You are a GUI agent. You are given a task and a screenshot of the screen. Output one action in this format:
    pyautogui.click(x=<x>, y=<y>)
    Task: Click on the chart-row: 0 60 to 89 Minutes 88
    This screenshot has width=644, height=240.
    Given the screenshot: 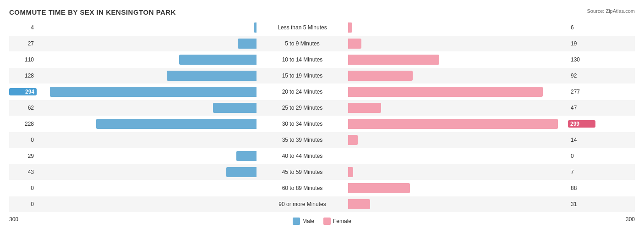 What is the action you would take?
    pyautogui.click(x=322, y=188)
    